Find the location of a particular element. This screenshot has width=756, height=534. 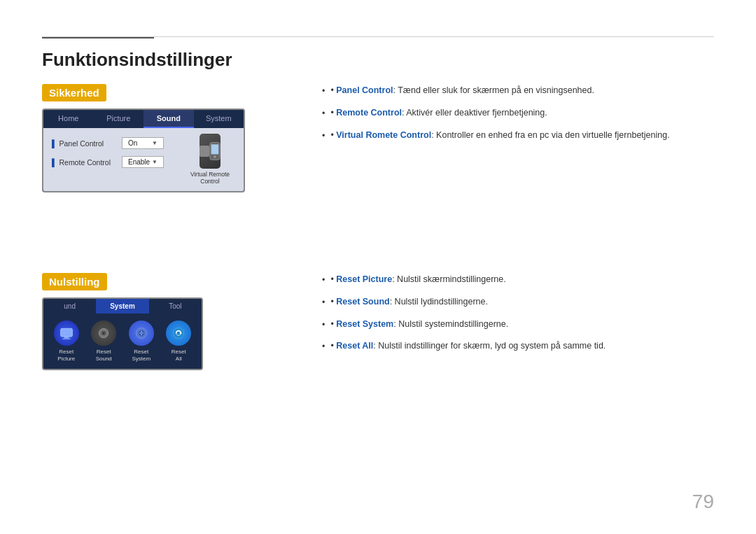

term-virtual-romete-control: Virtual Romete Control is located at coordinates (384, 135).